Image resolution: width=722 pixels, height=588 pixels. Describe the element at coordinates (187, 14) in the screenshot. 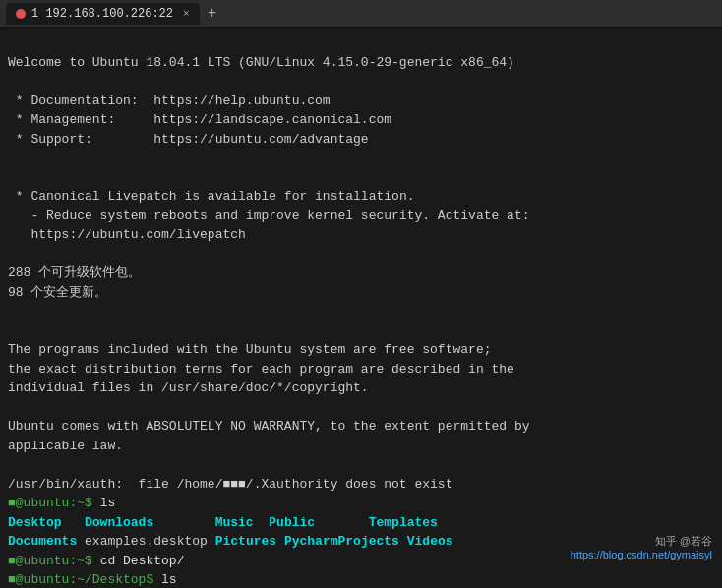

I see `tab-close-button: ×` at that location.